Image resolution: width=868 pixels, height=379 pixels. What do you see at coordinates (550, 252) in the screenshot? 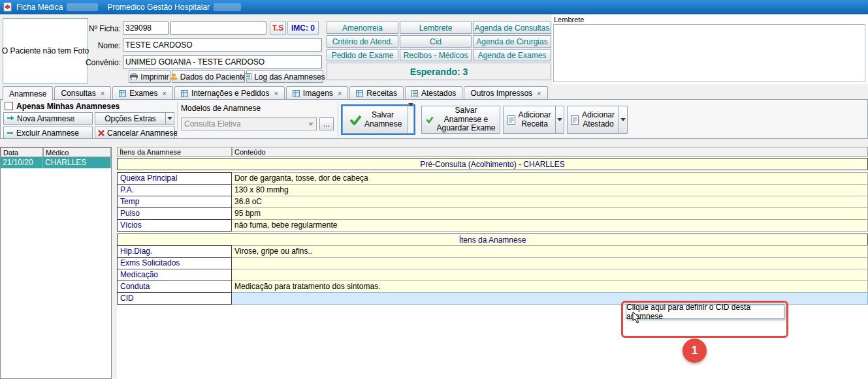
I see `item-value: Virose, gripe ou afins..` at bounding box center [550, 252].